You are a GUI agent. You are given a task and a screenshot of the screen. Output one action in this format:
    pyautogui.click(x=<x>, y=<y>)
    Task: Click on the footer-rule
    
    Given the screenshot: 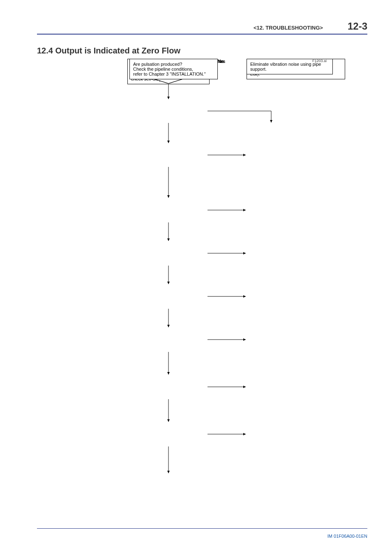 What is the action you would take?
    pyautogui.click(x=202, y=529)
    